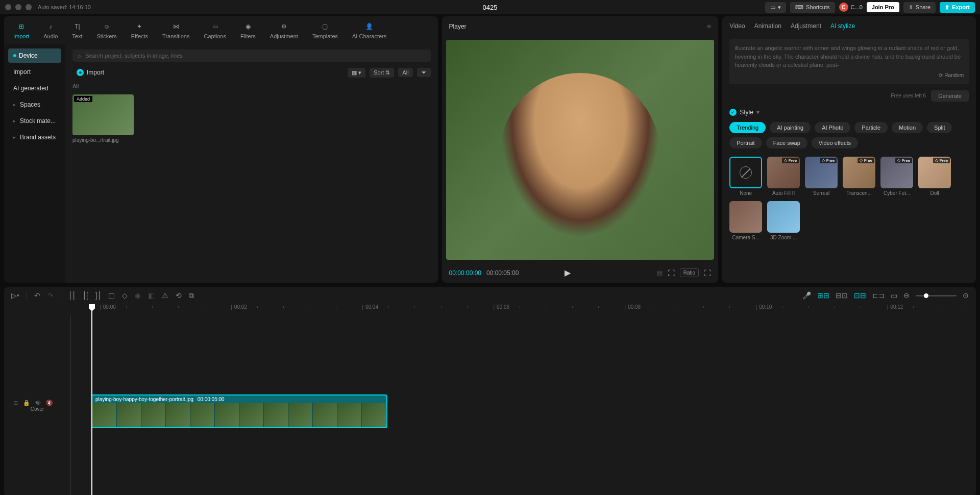 The height and width of the screenshot is (495, 980). I want to click on split-tool: ⎮⎮, so click(72, 295).